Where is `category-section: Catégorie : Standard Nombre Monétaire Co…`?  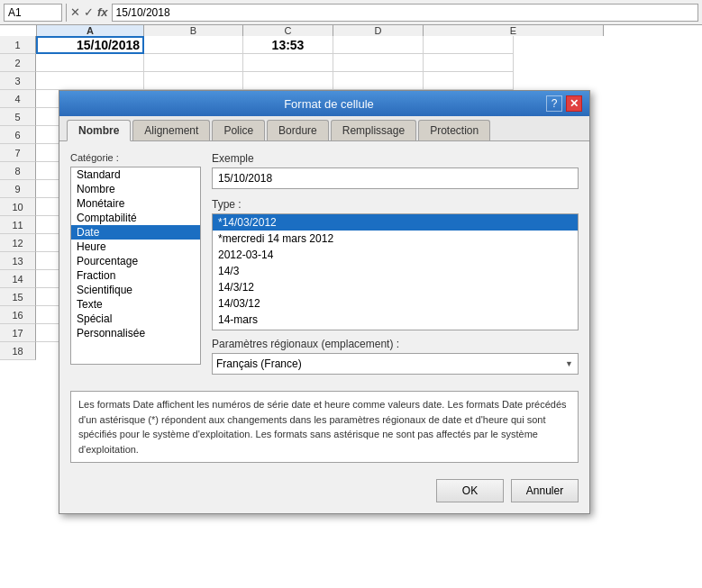 category-section: Catégorie : Standard Nombre Monétaire Co… is located at coordinates (135, 267).